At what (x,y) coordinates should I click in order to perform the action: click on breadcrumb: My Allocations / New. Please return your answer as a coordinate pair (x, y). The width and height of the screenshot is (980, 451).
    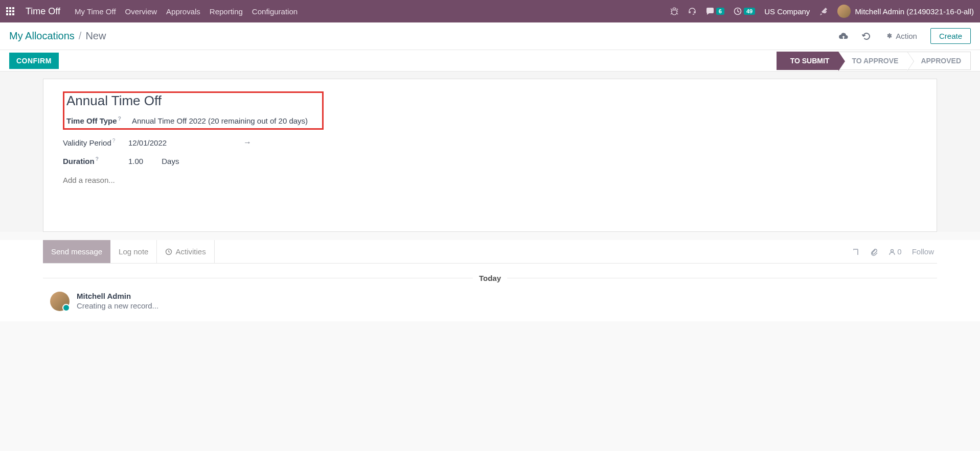
    Looking at the image, I should click on (57, 36).